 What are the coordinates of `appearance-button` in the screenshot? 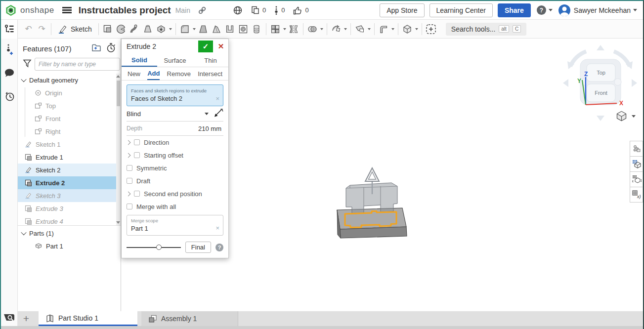 It's located at (637, 149).